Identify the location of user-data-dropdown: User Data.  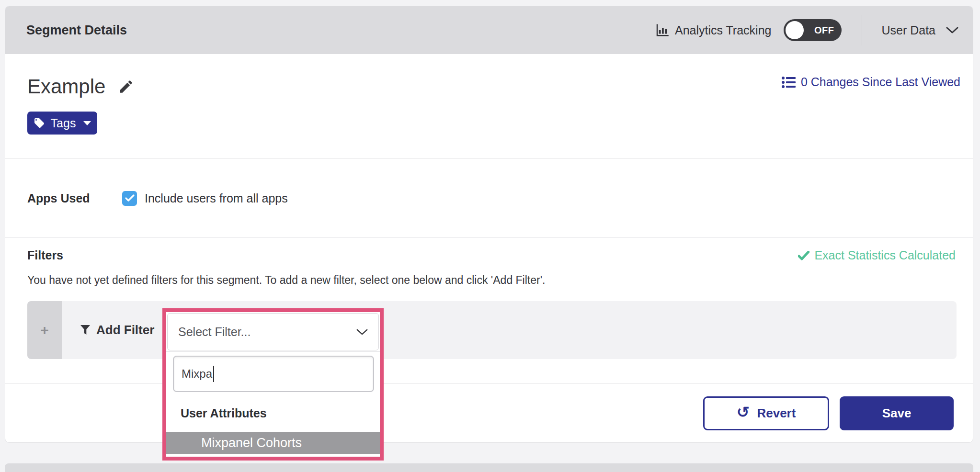
(920, 31).